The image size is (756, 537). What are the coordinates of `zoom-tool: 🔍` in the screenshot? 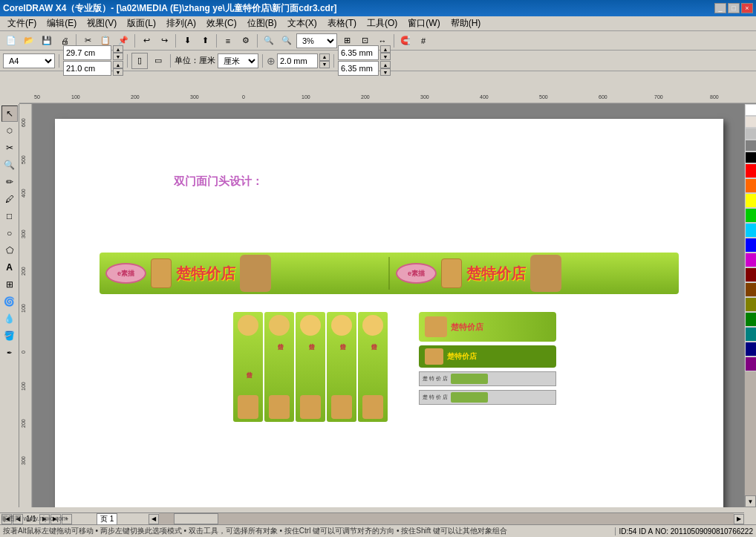 It's located at (10, 165).